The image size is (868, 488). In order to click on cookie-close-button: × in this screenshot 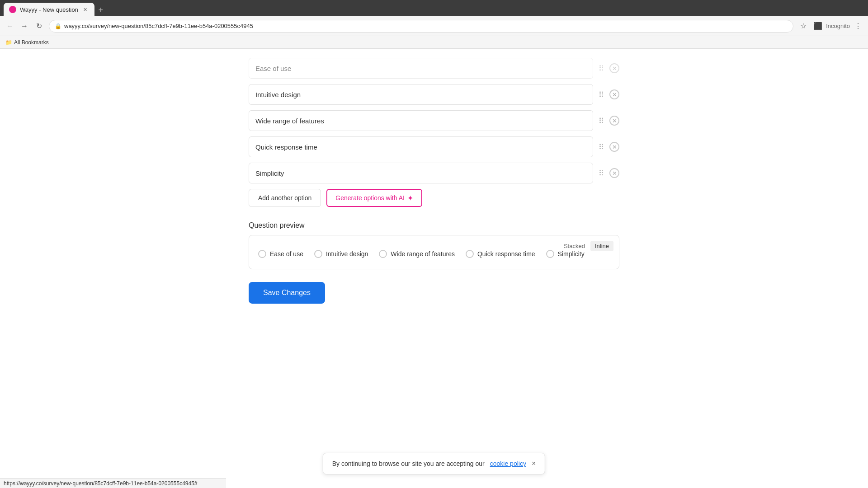, I will do `click(533, 464)`.